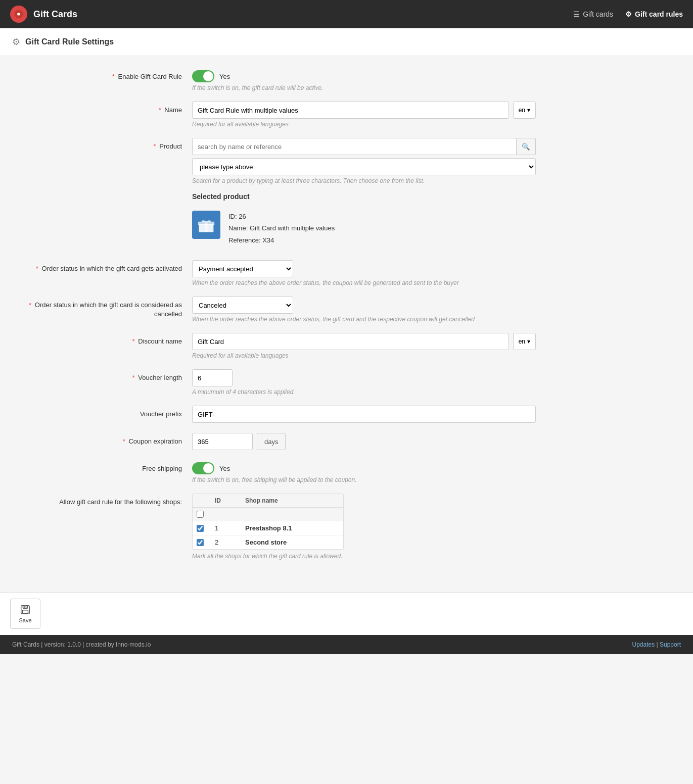 This screenshot has width=693, height=784. What do you see at coordinates (278, 526) in the screenshot?
I see `shops-row: Allow gift card rule for the following s…` at bounding box center [278, 526].